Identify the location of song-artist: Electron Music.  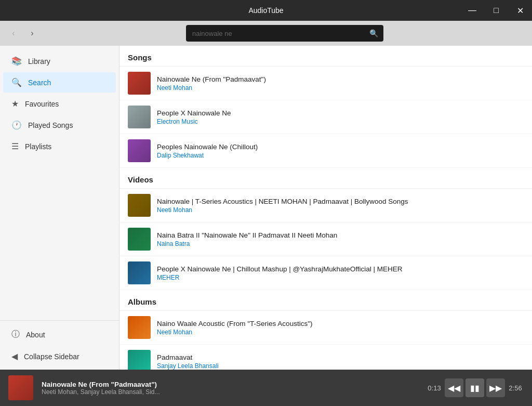
(331, 122).